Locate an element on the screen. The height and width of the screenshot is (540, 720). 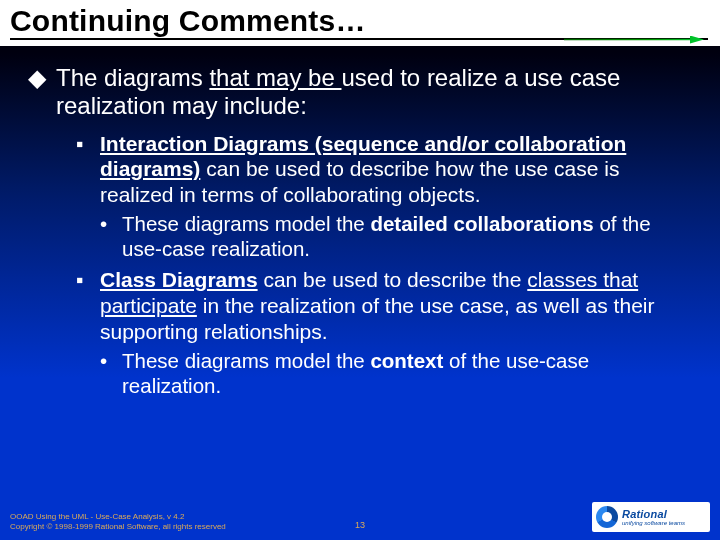
logo-sub-text: unifying software teams is located at coordinates (654, 523).